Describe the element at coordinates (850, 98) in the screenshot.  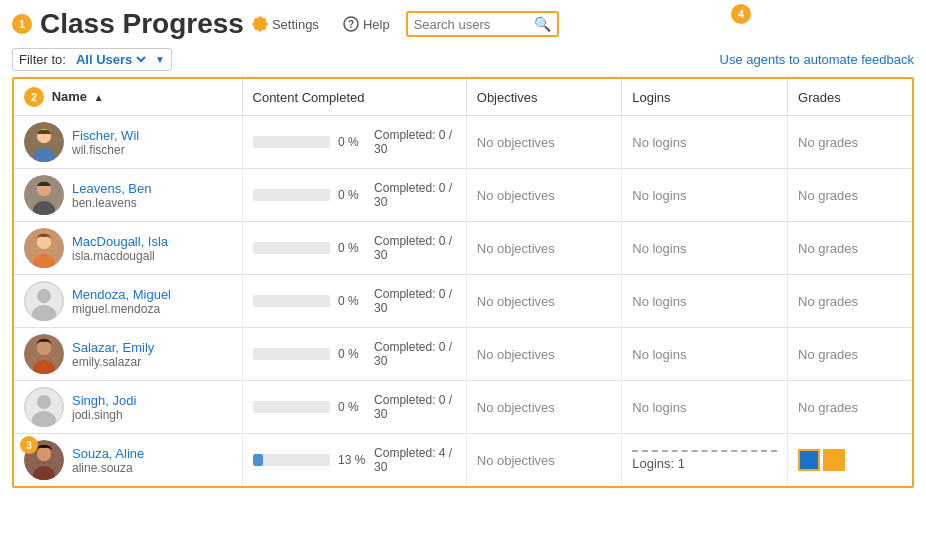
I see `col-header-grades: Grades` at that location.